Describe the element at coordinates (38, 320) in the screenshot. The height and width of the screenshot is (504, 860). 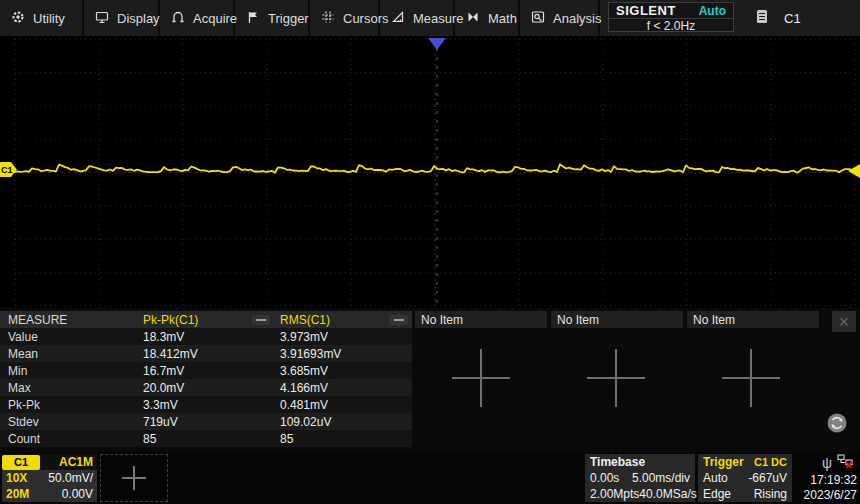
I see `measure-title: MEASURE` at that location.